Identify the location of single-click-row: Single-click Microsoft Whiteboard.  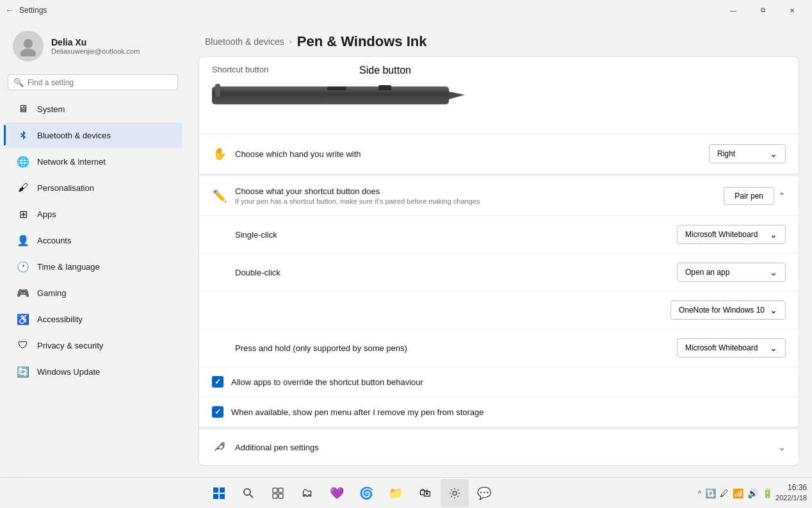
(499, 234).